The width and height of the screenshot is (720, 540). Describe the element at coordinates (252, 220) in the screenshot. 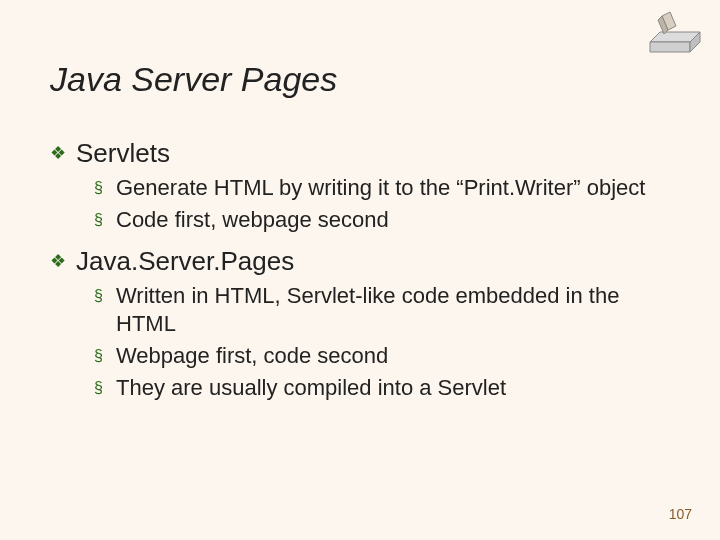

I see `bullet-text: Code first, webpage second` at that location.